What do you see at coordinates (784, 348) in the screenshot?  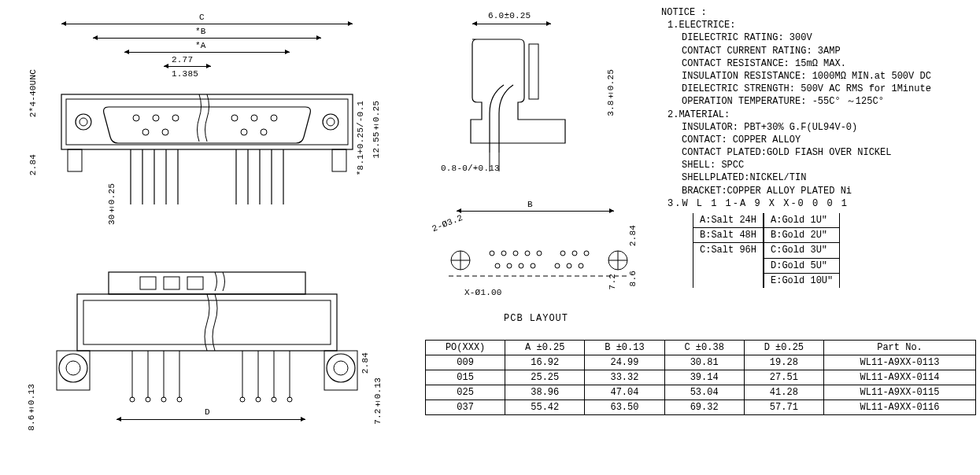 I see `th-d: D ±0.25` at bounding box center [784, 348].